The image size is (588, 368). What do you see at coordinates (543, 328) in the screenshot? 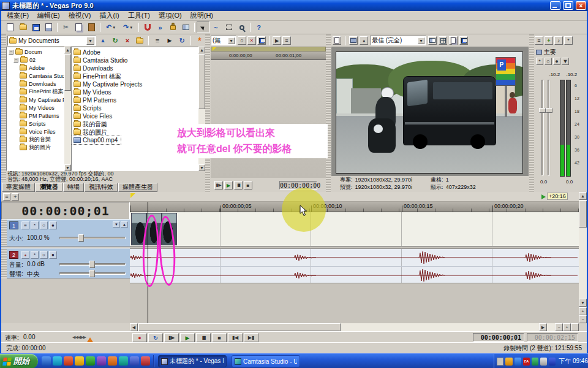
I see `scroll-right-button: ▶` at bounding box center [543, 328].